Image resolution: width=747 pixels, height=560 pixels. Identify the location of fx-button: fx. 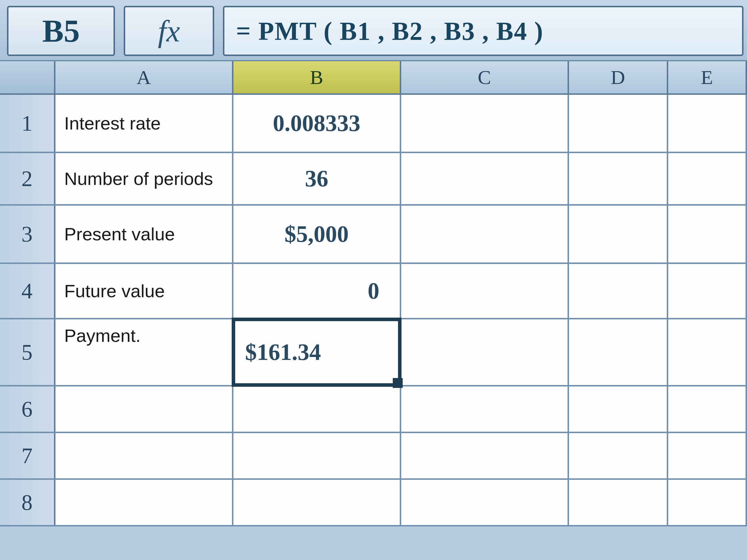
(169, 31).